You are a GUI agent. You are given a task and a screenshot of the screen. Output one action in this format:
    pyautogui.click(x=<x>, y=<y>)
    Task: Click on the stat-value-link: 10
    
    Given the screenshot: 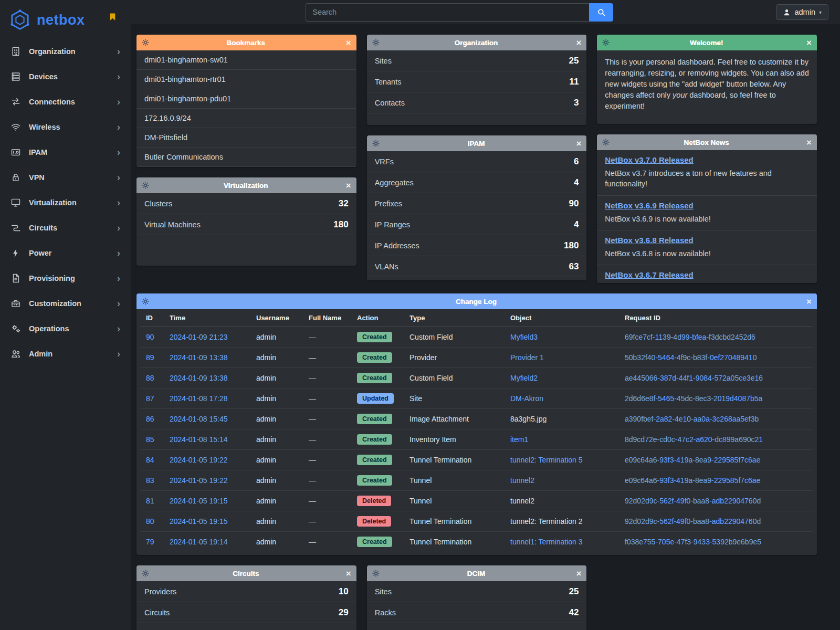 What is the action you would take?
    pyautogui.click(x=343, y=592)
    